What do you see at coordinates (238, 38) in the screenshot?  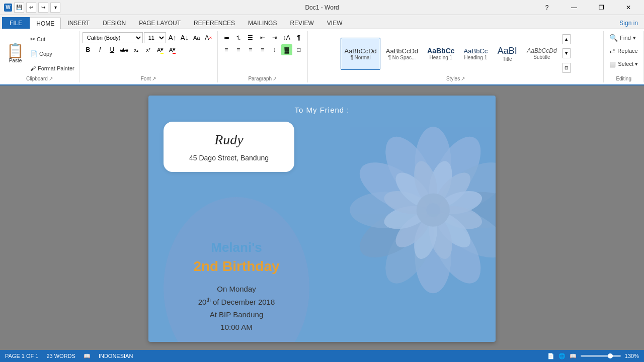 I see `numbering-button: ⒈` at bounding box center [238, 38].